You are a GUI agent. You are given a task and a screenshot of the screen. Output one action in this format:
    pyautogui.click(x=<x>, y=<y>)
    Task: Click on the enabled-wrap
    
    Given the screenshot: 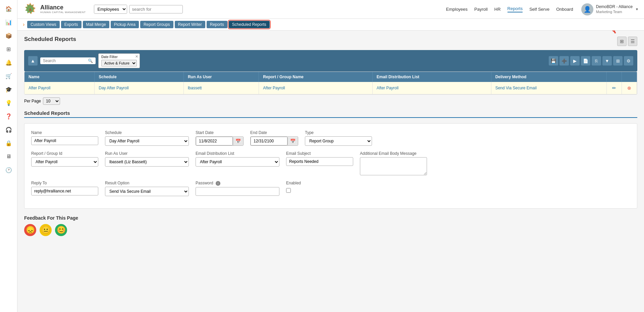 What is the action you would take?
    pyautogui.click(x=293, y=190)
    